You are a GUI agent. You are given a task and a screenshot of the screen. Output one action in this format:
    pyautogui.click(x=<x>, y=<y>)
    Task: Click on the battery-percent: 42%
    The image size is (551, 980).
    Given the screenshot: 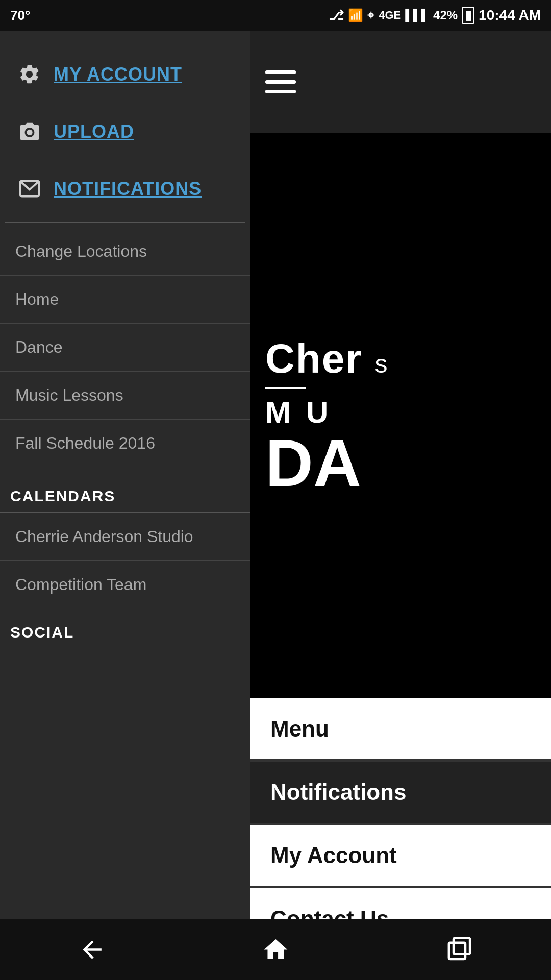 What is the action you would take?
    pyautogui.click(x=445, y=15)
    